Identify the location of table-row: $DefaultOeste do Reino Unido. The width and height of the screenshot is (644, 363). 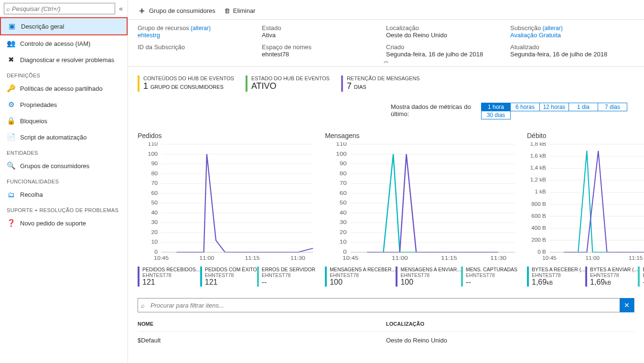
(386, 341).